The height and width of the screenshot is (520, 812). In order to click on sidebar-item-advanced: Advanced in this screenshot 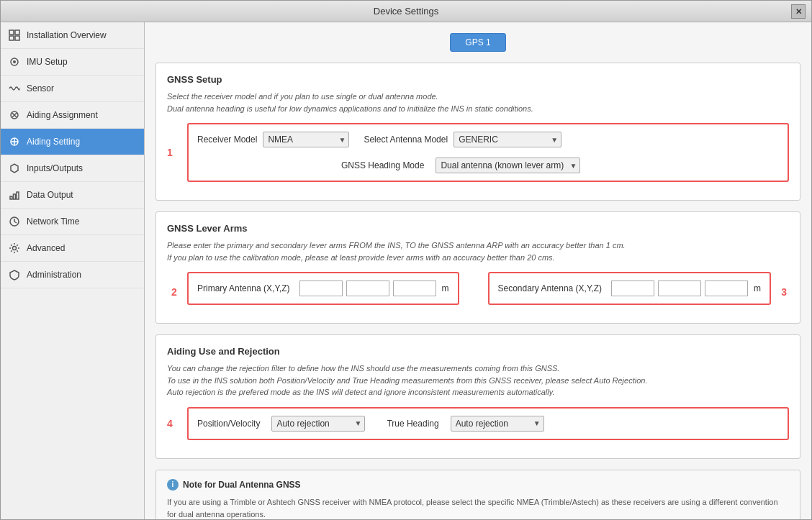, I will do `click(72, 249)`.